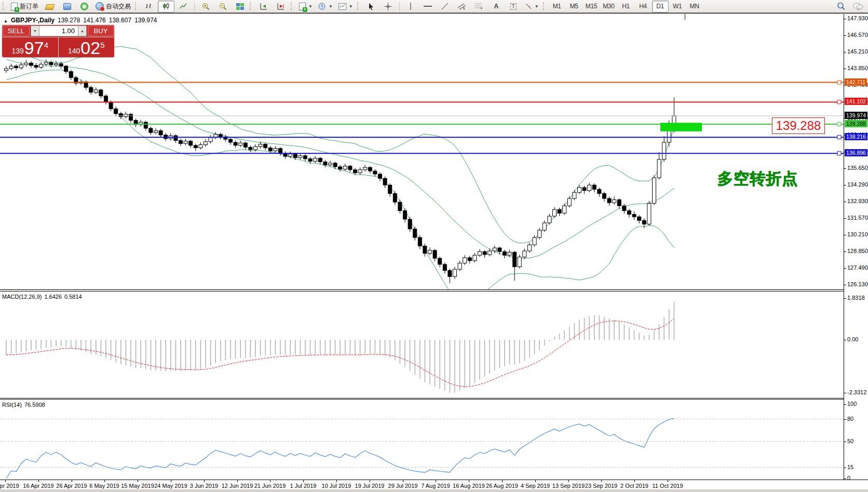 Image resolution: width=868 pixels, height=492 pixels. What do you see at coordinates (591, 6) in the screenshot?
I see `timeframe-M15: M15` at bounding box center [591, 6].